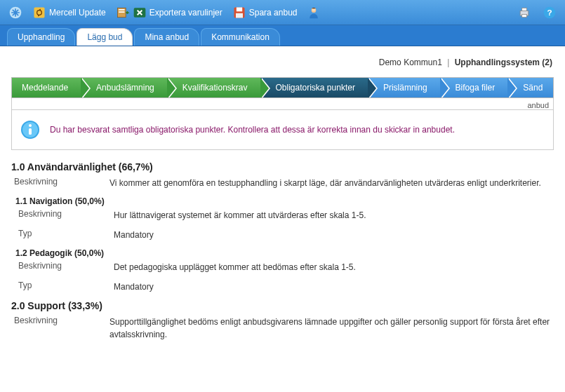  I want to click on section-description: Supporttillgänglighet bedöms enligt anbu…, so click(331, 328).